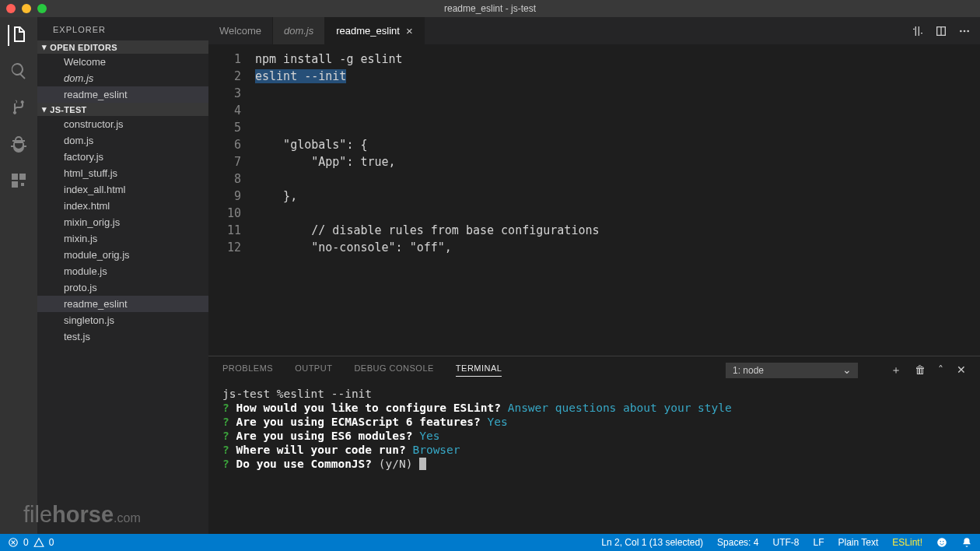  What do you see at coordinates (946, 31) in the screenshot?
I see `tab-actions` at bounding box center [946, 31].